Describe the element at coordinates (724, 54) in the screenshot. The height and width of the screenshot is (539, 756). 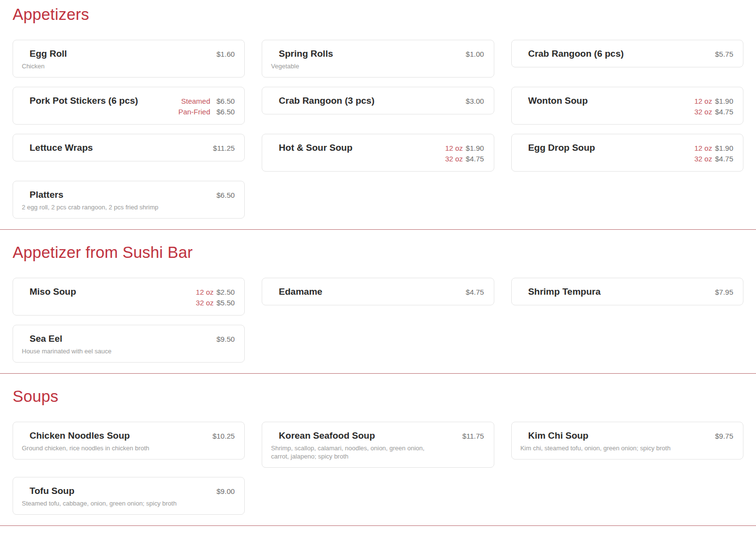
I see `item-prices: $5.75` at that location.